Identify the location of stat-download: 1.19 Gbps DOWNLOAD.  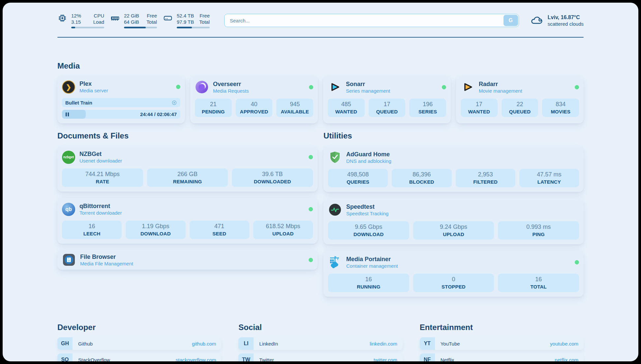
(156, 230).